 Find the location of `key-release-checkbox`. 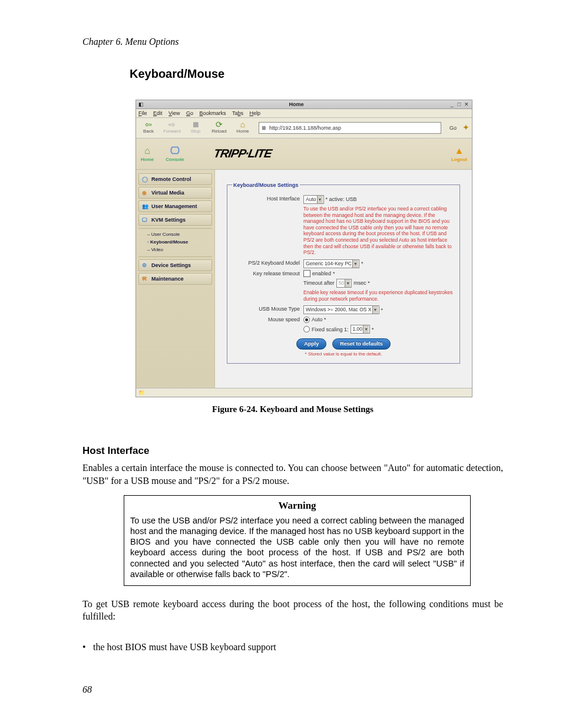

key-release-checkbox is located at coordinates (307, 274).